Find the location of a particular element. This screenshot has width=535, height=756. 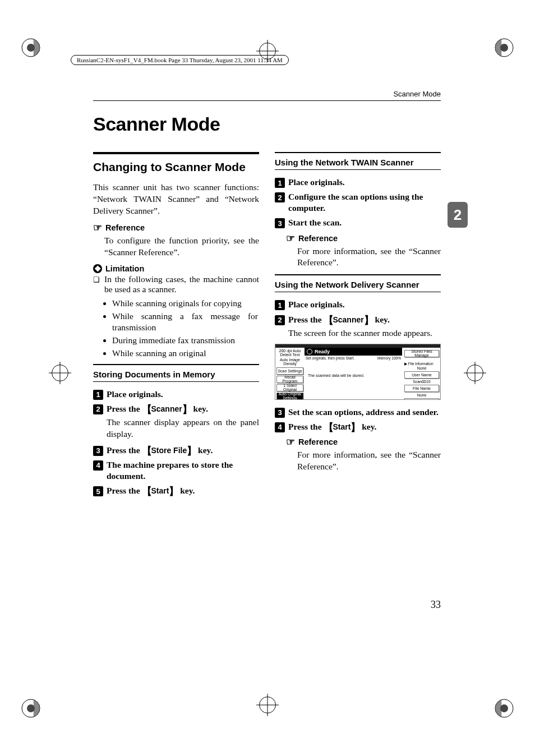

step-body: The screen for the scanner mode appears. is located at coordinates (365, 333).